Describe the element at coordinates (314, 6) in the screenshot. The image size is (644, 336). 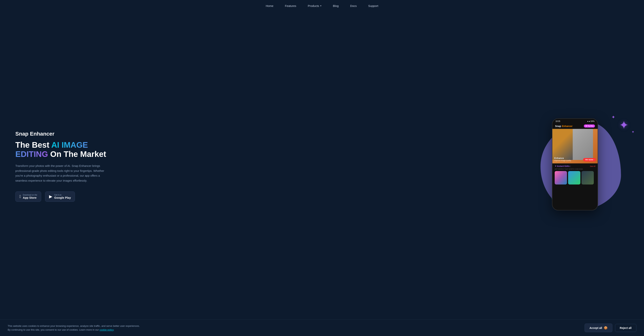
I see `nav-products-link: Products ▾` at that location.